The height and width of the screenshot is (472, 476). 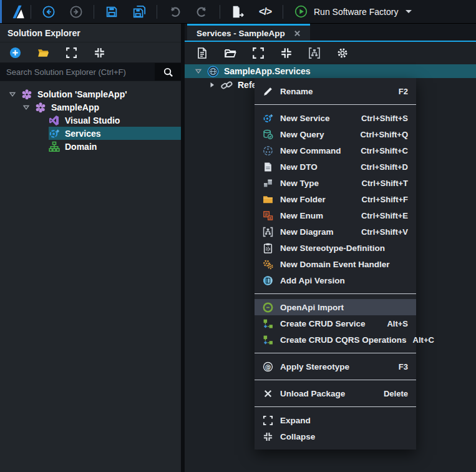 What do you see at coordinates (265, 12) in the screenshot?
I see `code-view-icon: </>` at bounding box center [265, 12].